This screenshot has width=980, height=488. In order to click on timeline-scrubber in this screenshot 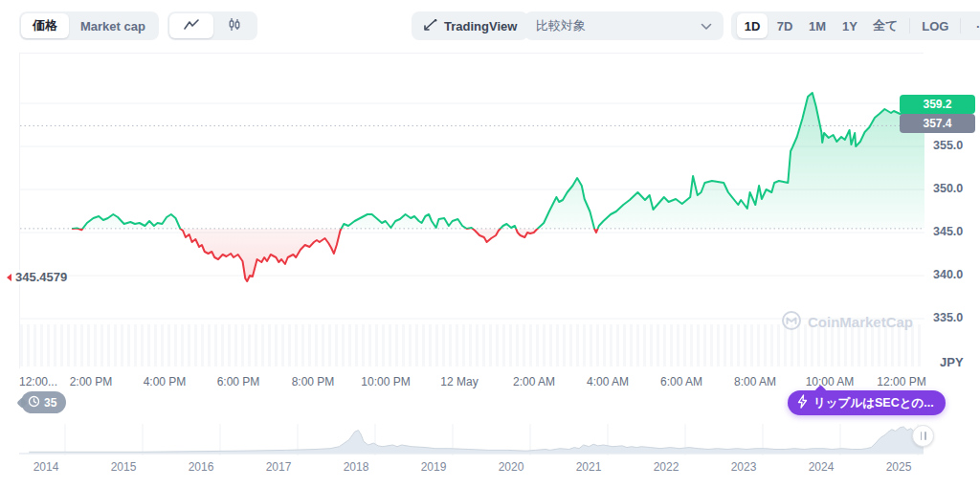, I will do `click(471, 440)`.